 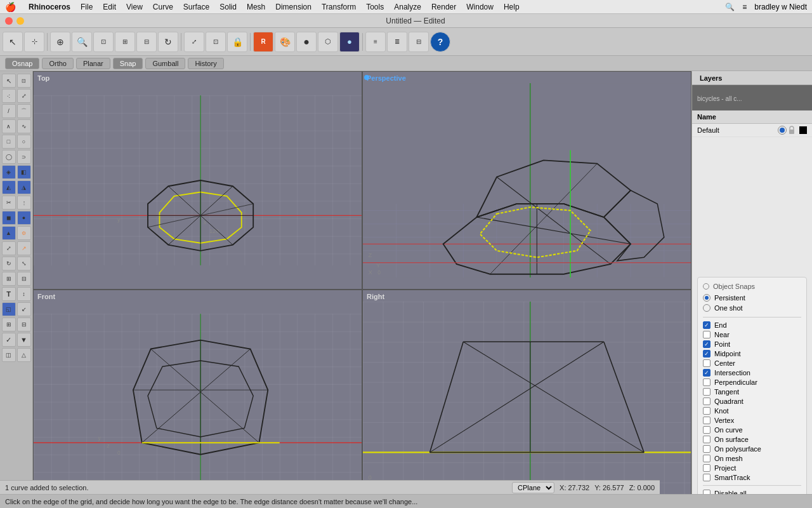 I want to click on menu-edit: Edit, so click(x=109, y=7).